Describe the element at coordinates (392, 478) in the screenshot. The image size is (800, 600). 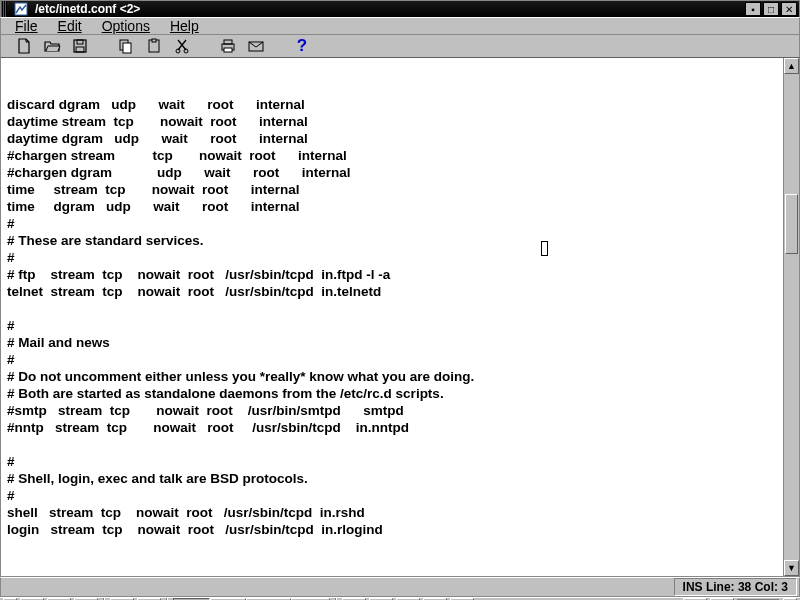
I see `editor-line: # Shell, login, exec and talk are BSD pr…` at that location.